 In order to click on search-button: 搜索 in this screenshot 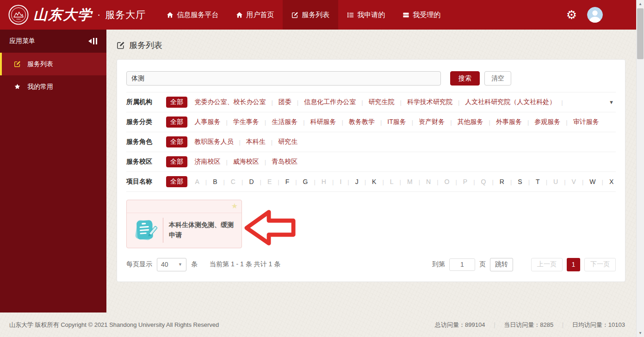, I will do `click(465, 79)`.